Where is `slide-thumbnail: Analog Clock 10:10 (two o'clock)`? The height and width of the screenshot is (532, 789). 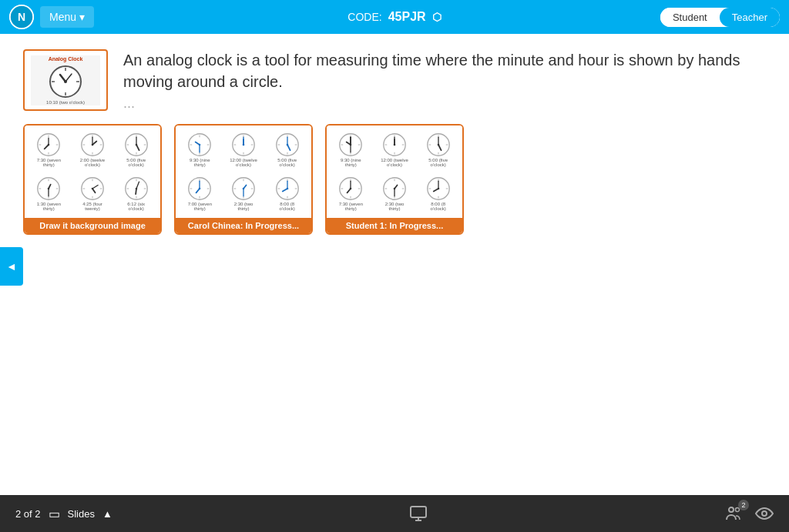 slide-thumbnail: Analog Clock 10:10 (two o'clock) is located at coordinates (65, 80).